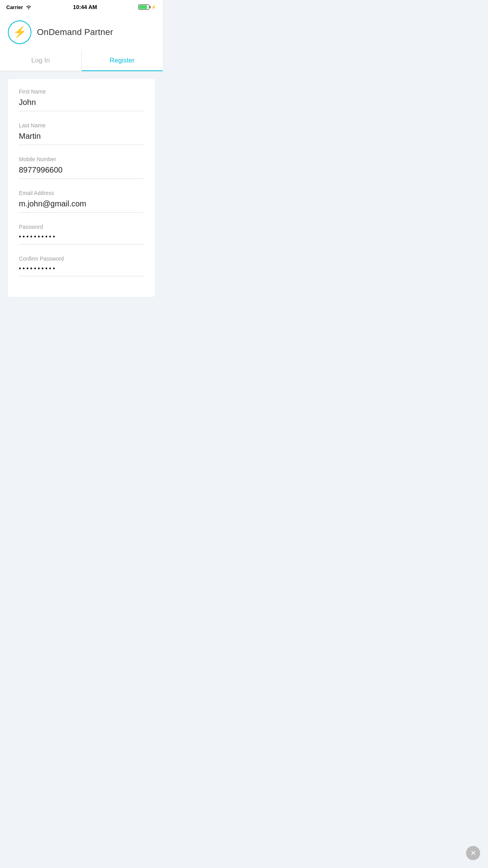  What do you see at coordinates (15, 7) in the screenshot?
I see `carrier-label: Carrier` at bounding box center [15, 7].